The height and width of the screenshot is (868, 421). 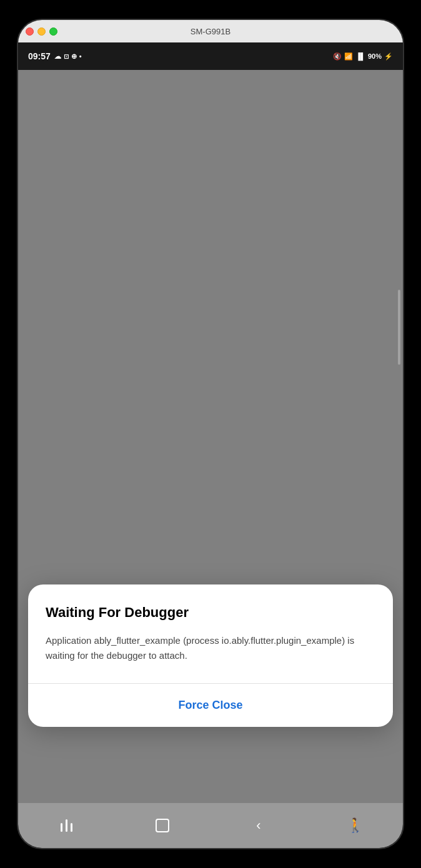 What do you see at coordinates (39, 56) in the screenshot?
I see `time-display: 09:57` at bounding box center [39, 56].